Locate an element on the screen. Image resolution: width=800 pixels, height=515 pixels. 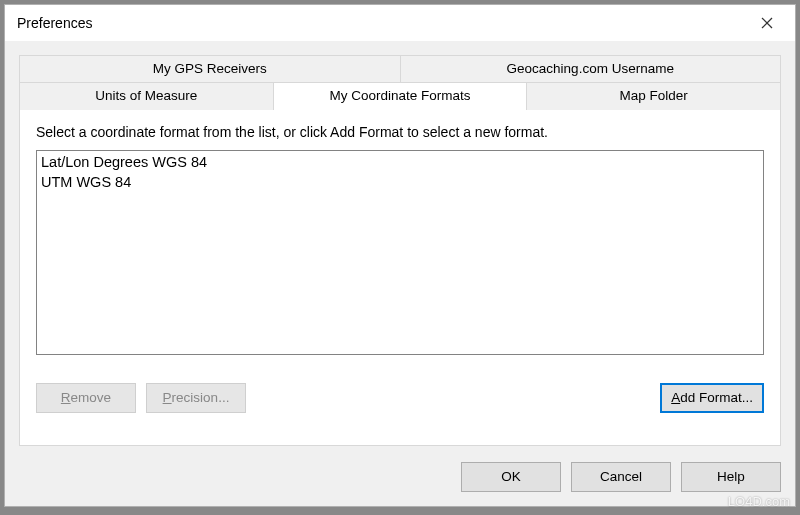
add-format-button: Add Format... is located at coordinates (712, 398).